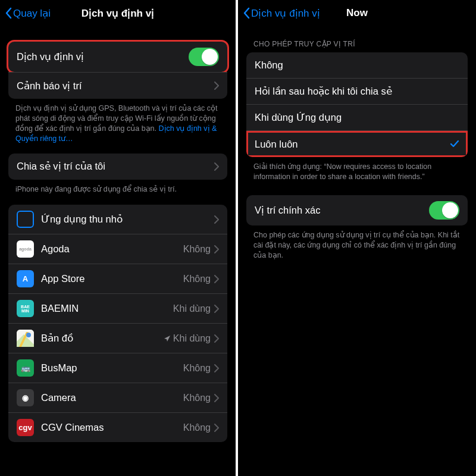 Image resolution: width=476 pixels, height=476 pixels. Describe the element at coordinates (25, 308) in the screenshot. I see `app-icon: BAE MIN` at that location.